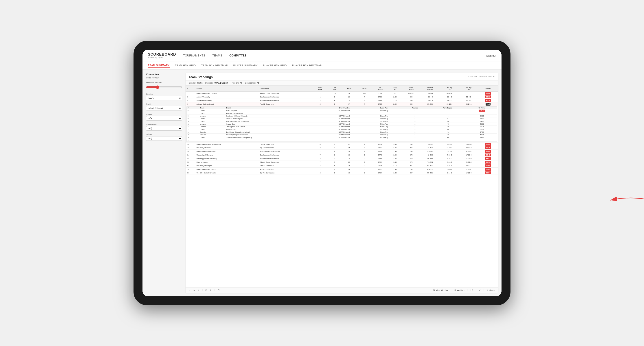 The height and width of the screenshot is (346, 644). Describe the element at coordinates (322, 55) in the screenshot. I see `app-header: SCOREBOARD Powered by clippd TOURNAMENTS…` at that location.